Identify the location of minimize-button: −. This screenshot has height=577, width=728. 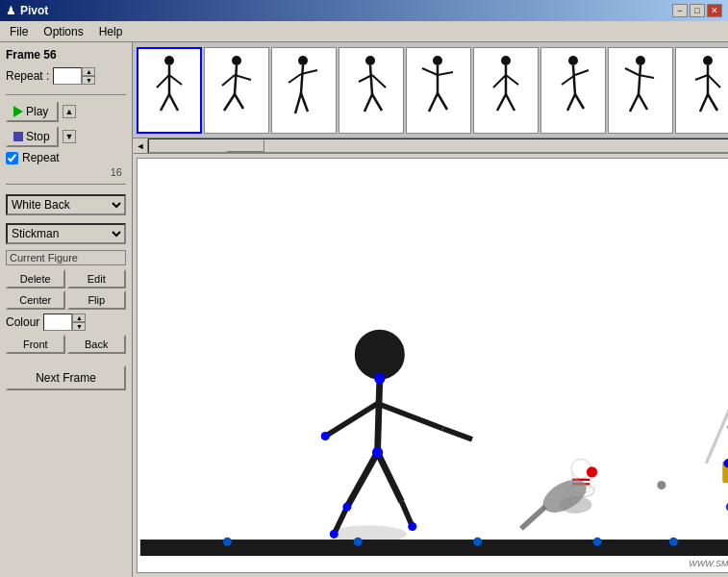
(680, 11).